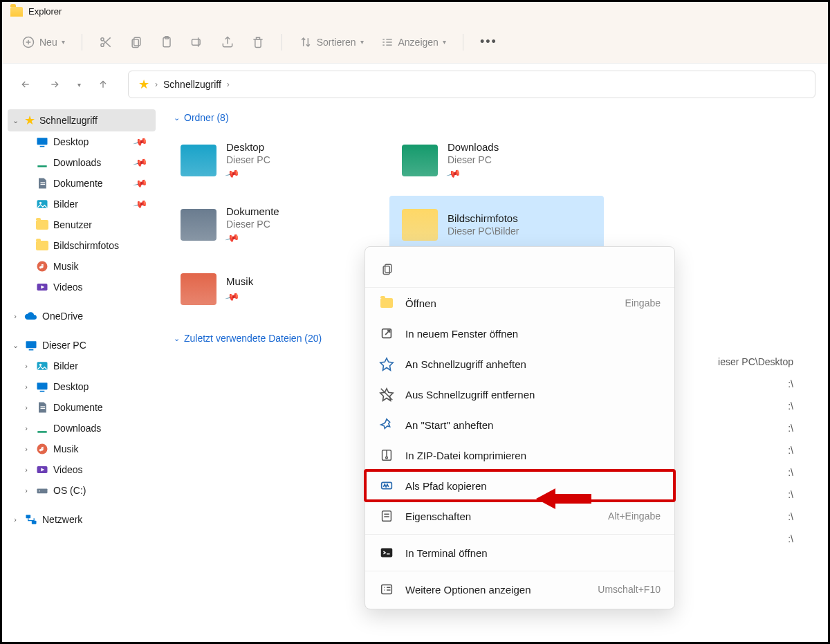  I want to click on context-menu-item: Weitere Optionen anzeigen Umschalt+F10, so click(520, 589).